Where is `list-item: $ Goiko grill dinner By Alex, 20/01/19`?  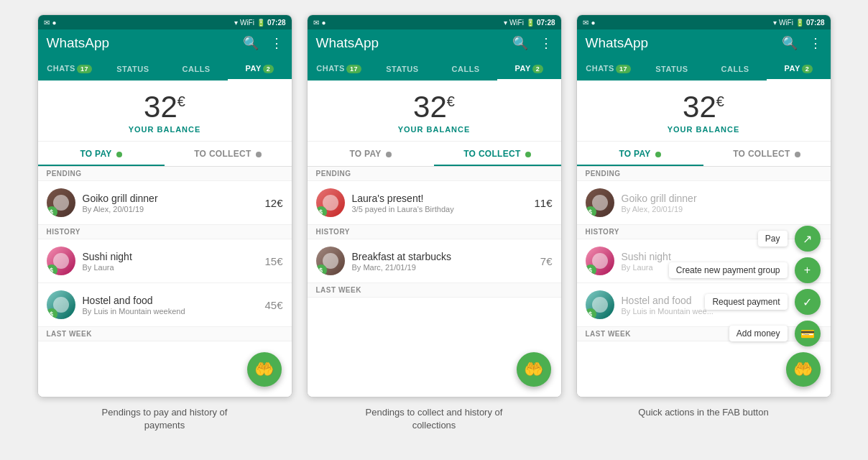 list-item: $ Goiko grill dinner By Alex, 20/01/19 is located at coordinates (704, 203).